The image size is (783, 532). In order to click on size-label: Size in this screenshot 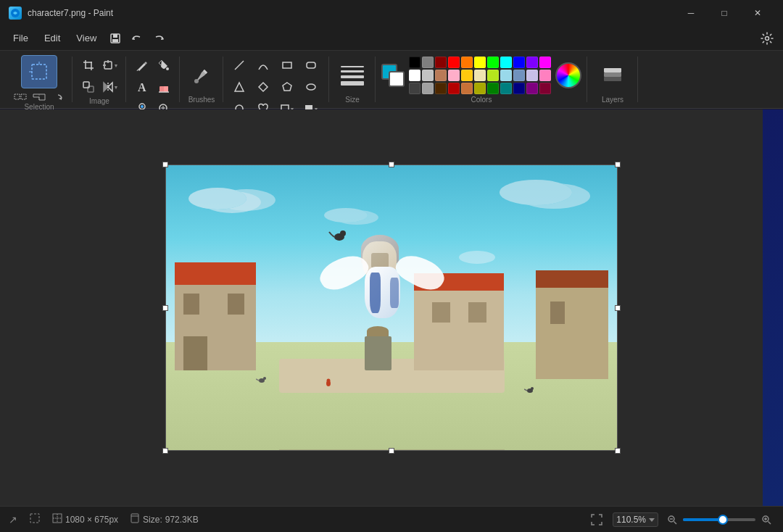, I will do `click(352, 100)`.